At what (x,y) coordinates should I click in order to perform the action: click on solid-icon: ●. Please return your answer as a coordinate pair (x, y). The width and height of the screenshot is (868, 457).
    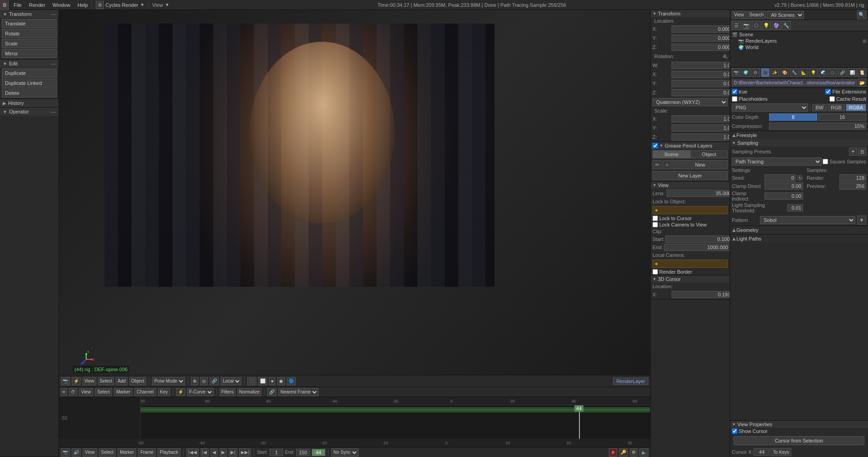
    Looking at the image, I should click on (272, 381).